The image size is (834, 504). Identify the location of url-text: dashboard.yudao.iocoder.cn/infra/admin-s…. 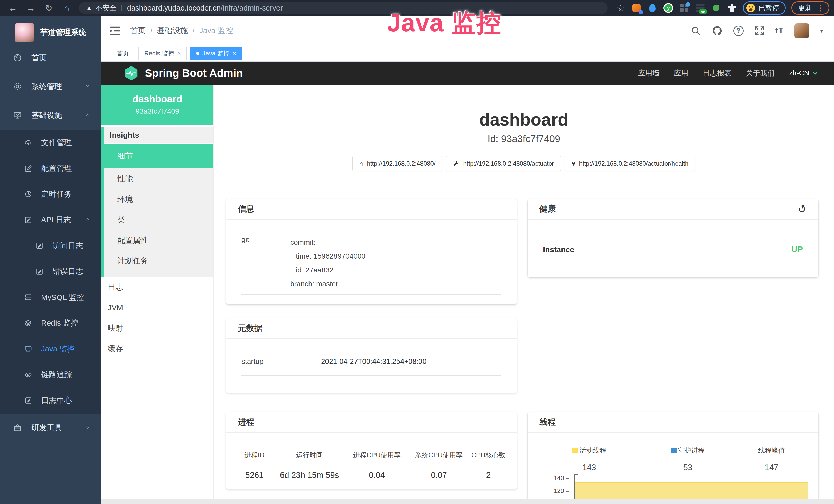
(205, 8).